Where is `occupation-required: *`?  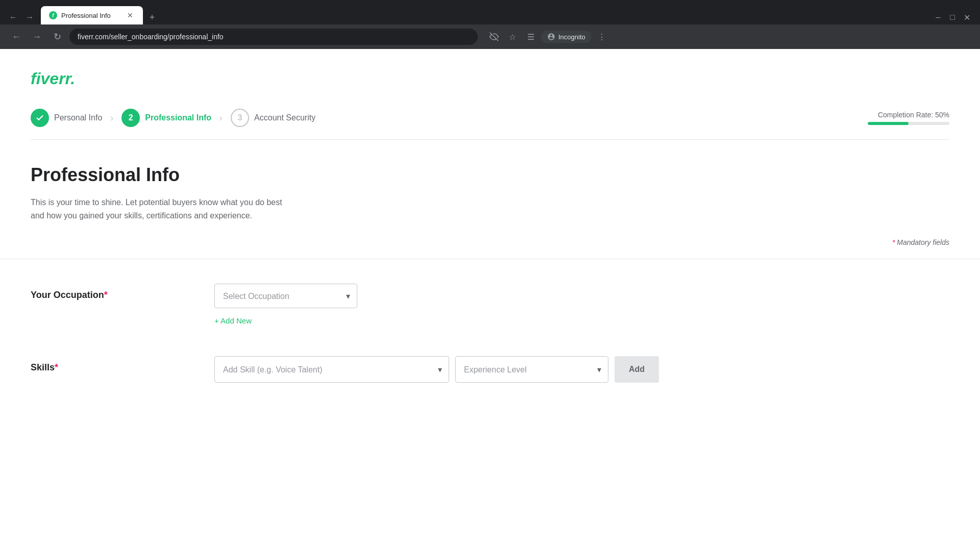
occupation-required: * is located at coordinates (106, 295).